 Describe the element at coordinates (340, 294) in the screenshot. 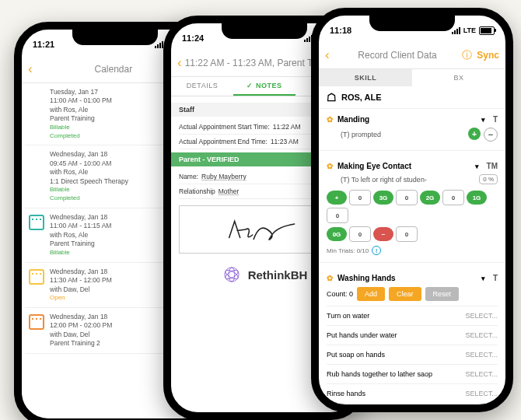

I see `count-label: Count: 0` at that location.